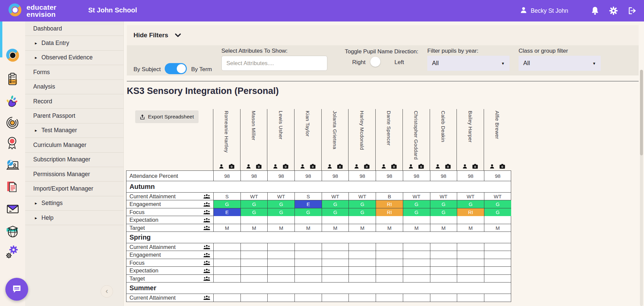 Image resolution: width=644 pixels, height=306 pixels. I want to click on settings-gear-icon, so click(613, 11).